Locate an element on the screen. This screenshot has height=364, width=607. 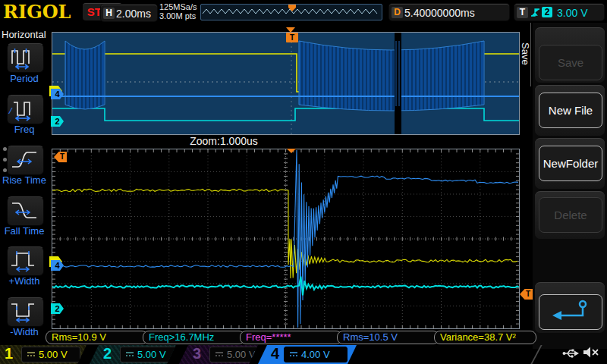
zoom-scale-label: Zoom:1.000us is located at coordinates (224, 141).